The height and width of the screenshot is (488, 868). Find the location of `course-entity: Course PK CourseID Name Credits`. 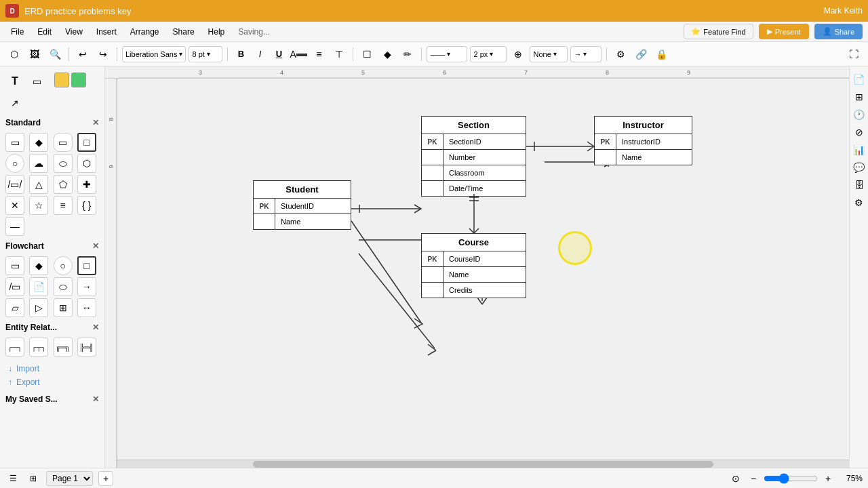

course-entity: Course PK CourseID Name Credits is located at coordinates (473, 266).